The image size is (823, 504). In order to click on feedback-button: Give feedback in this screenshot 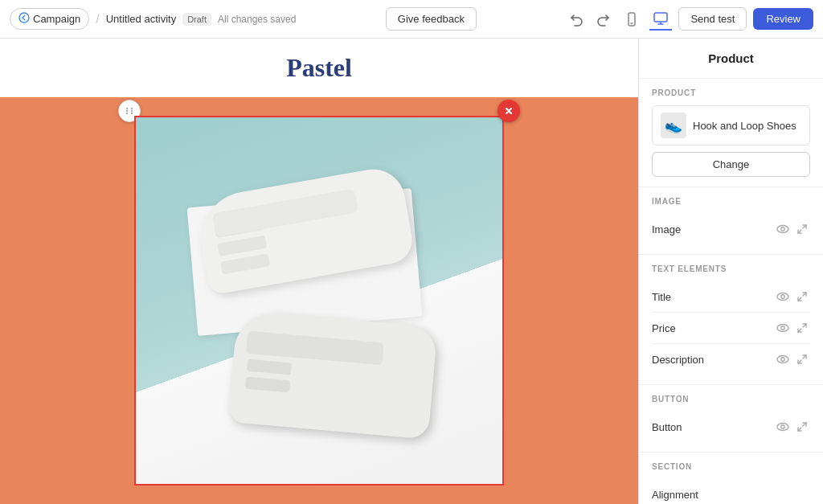, I will do `click(431, 19)`.